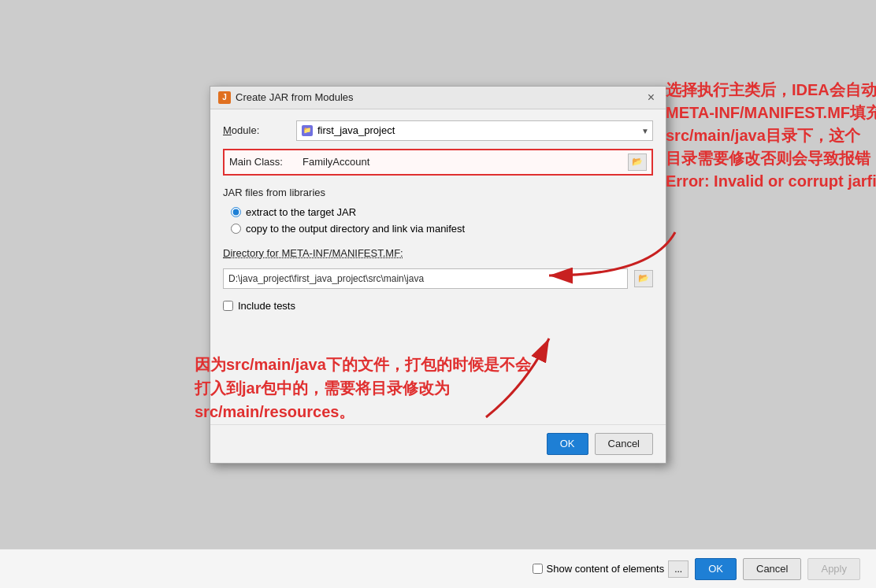 This screenshot has height=588, width=876. Describe the element at coordinates (263, 162) in the screenshot. I see `main-class-label: Main Class:` at that location.